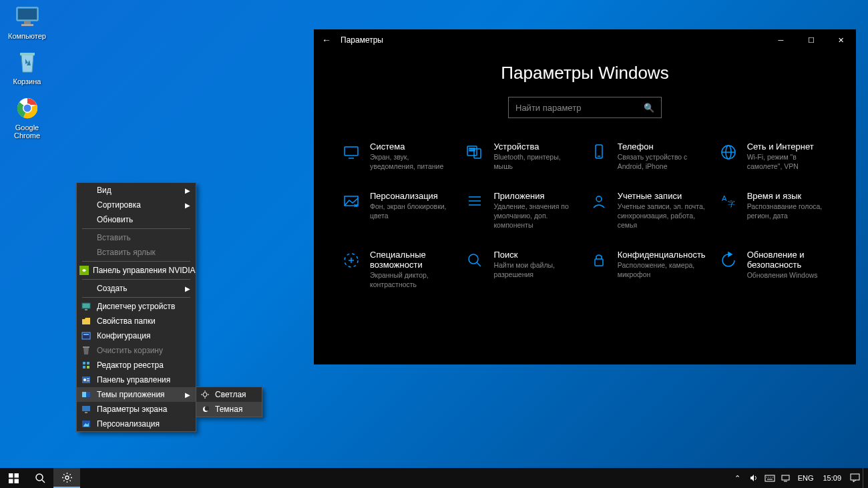 Image resolution: width=868 pixels, height=488 pixels. What do you see at coordinates (351, 202) in the screenshot?
I see `personalization-icon` at bounding box center [351, 202].